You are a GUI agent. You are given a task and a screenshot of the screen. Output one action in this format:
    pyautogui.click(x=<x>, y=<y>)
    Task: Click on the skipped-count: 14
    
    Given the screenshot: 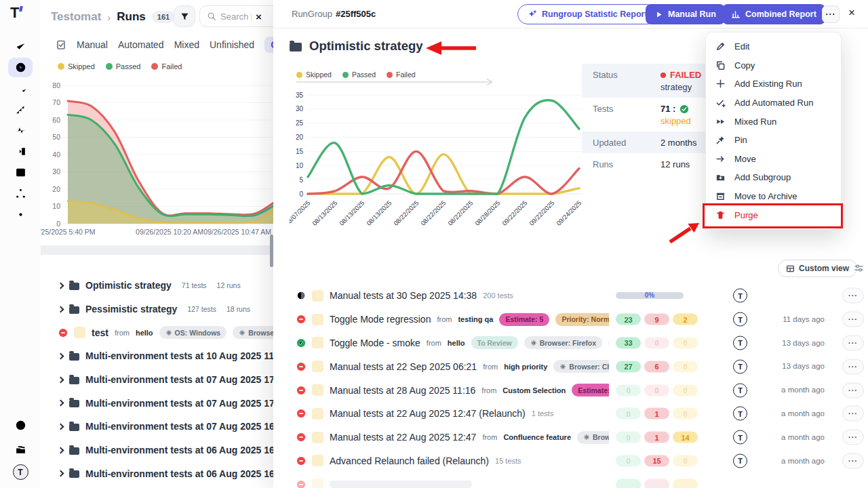 What is the action you would take?
    pyautogui.click(x=685, y=438)
    